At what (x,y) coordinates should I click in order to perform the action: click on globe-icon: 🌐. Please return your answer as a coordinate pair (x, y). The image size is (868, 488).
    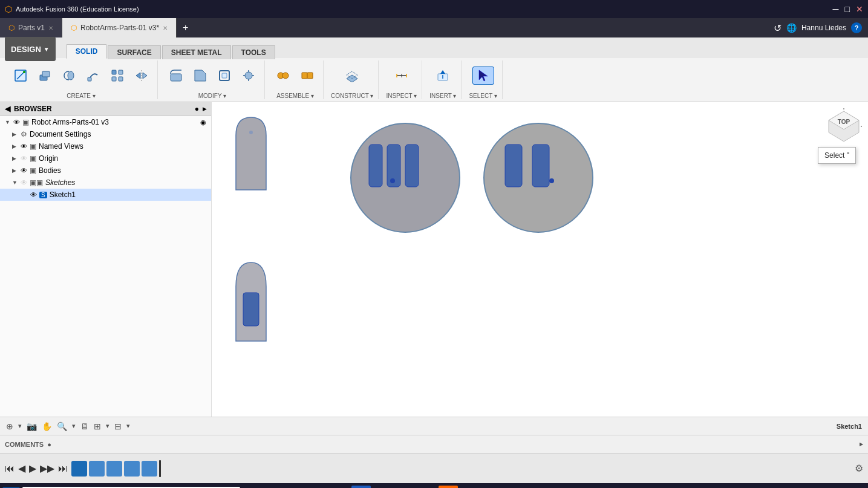
    Looking at the image, I should click on (791, 28).